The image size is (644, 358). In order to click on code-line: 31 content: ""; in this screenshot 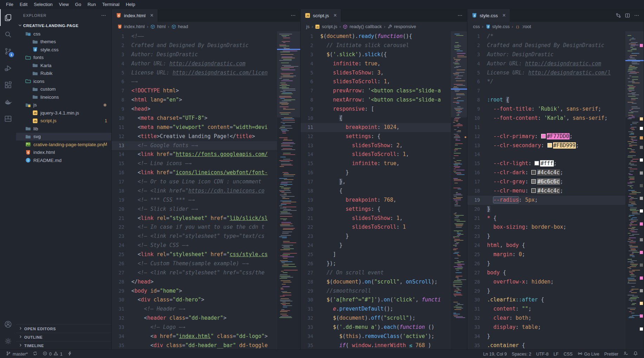, I will do `click(546, 309)`.